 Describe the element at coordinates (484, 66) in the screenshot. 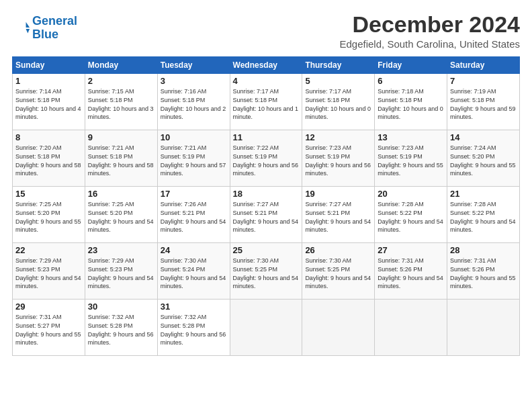

I see `col-header-saturday: Saturday` at that location.